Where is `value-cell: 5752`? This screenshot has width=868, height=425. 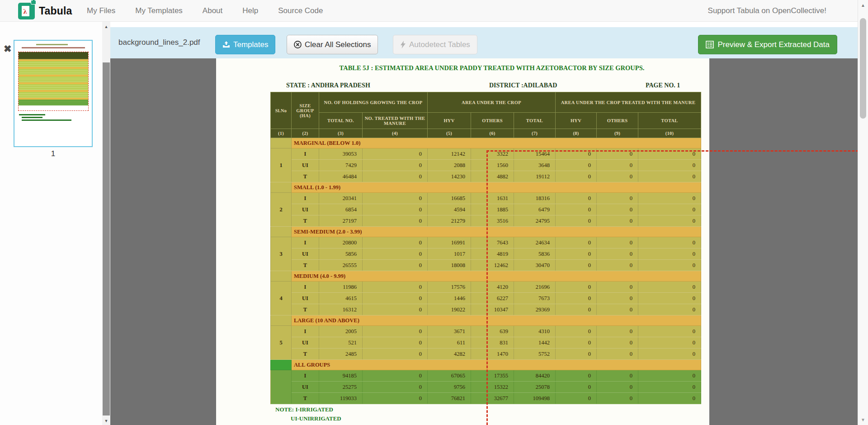 value-cell: 5752 is located at coordinates (535, 354).